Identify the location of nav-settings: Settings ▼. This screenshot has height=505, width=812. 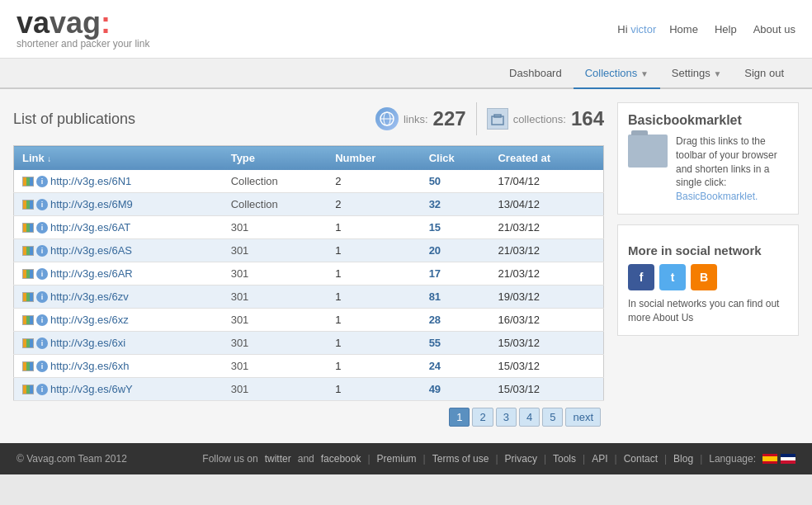
(696, 73).